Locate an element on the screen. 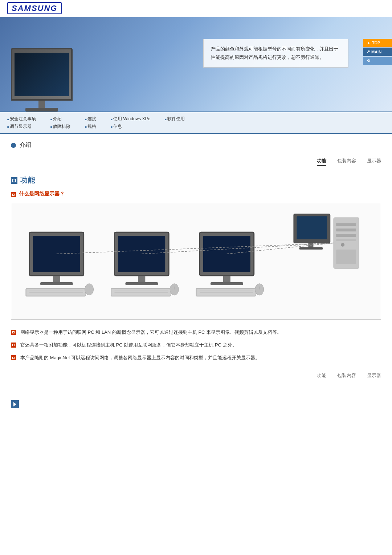 The width and height of the screenshot is (392, 555). next-page-button is located at coordinates (15, 404).